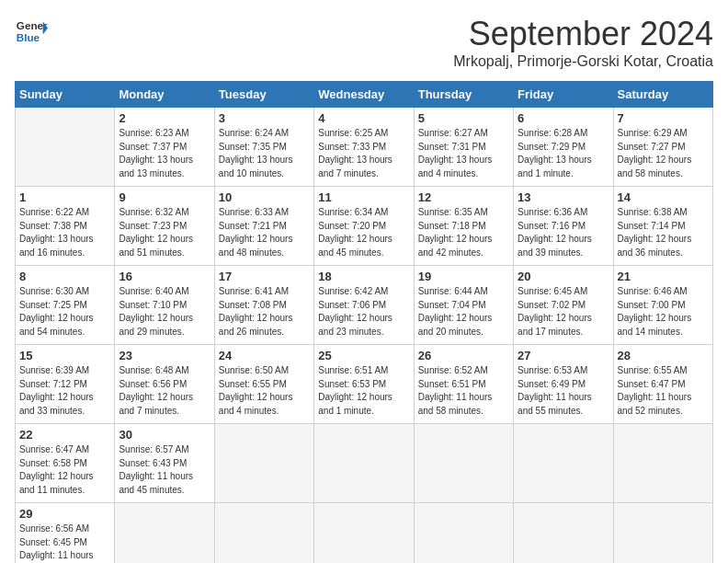 This screenshot has height=563, width=728. What do you see at coordinates (264, 226) in the screenshot?
I see `calendar-cell: 10Sunrise: 6:33 AMSunset: 7:21 PMDayligh…` at bounding box center [264, 226].